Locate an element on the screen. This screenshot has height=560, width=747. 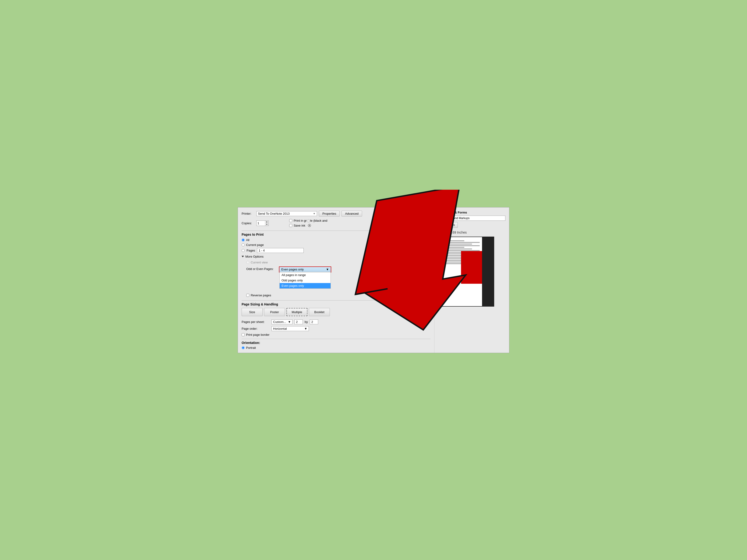
pages-row: Pages is located at coordinates (336, 250).